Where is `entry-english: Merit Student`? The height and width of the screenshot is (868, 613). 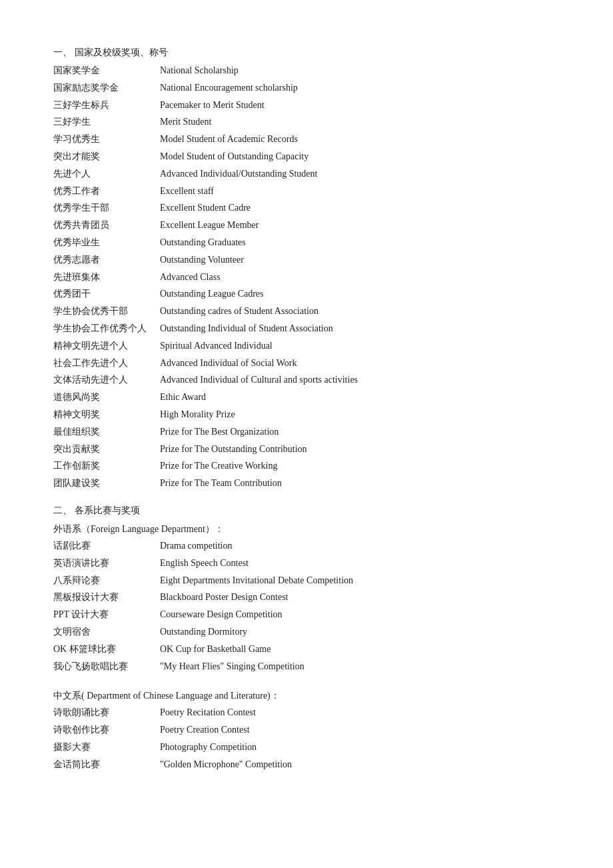
entry-english: Merit Student is located at coordinates (185, 122).